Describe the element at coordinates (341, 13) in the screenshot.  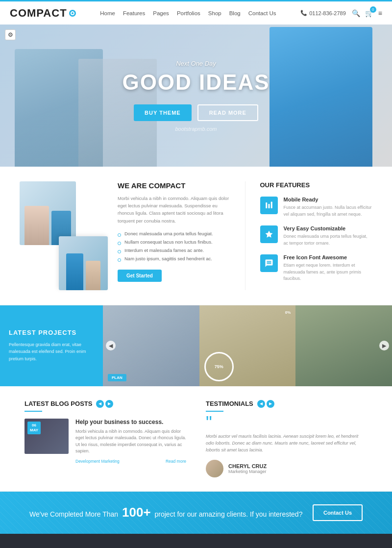
I see `header-right: 📞 0112-836-2789 🔍 🛒 0 ≡` at that location.